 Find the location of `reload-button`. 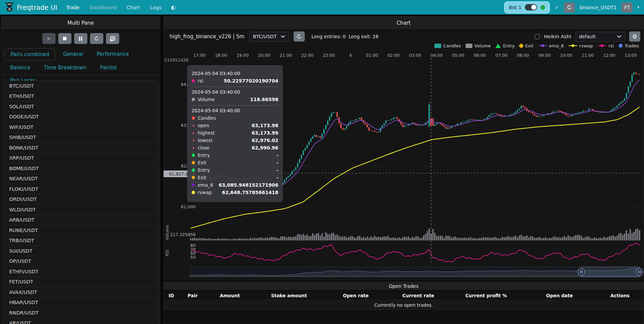

reload-button is located at coordinates (570, 7).